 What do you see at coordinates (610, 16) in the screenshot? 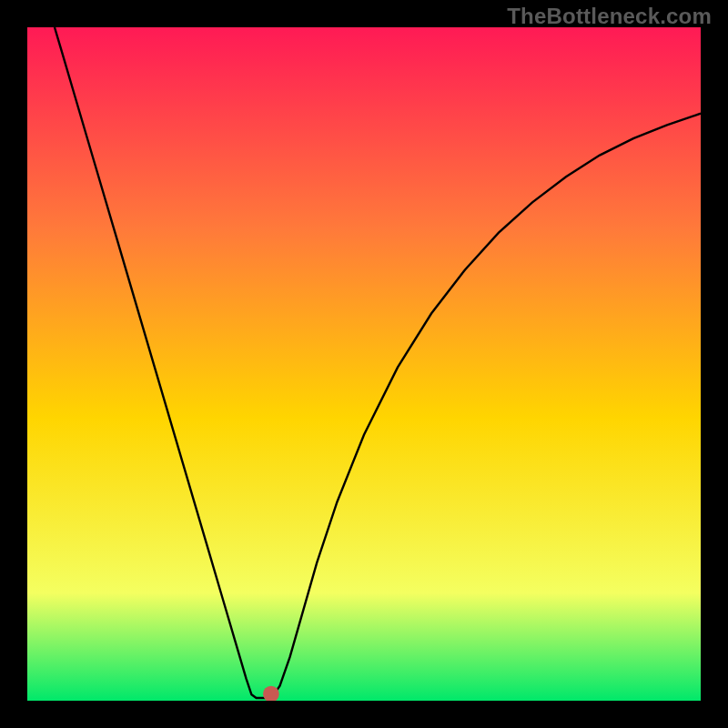
I see `watermark-text: TheBottleneck.com` at bounding box center [610, 16].